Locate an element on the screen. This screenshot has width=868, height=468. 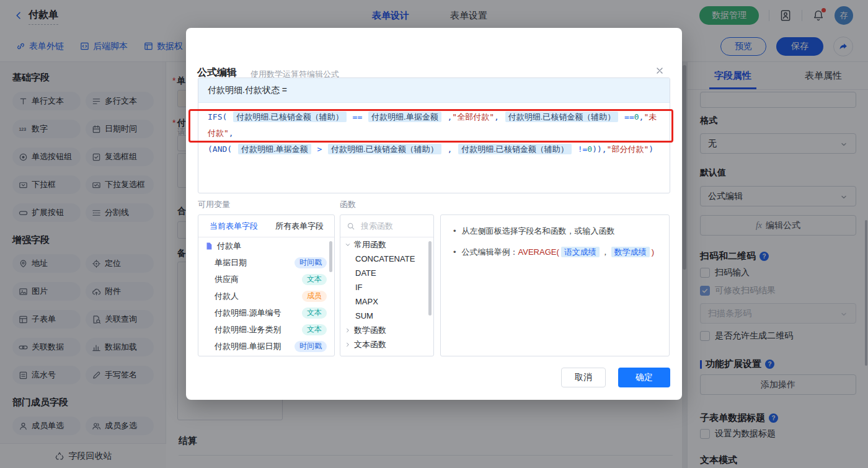
doc-icon is located at coordinates (209, 246).